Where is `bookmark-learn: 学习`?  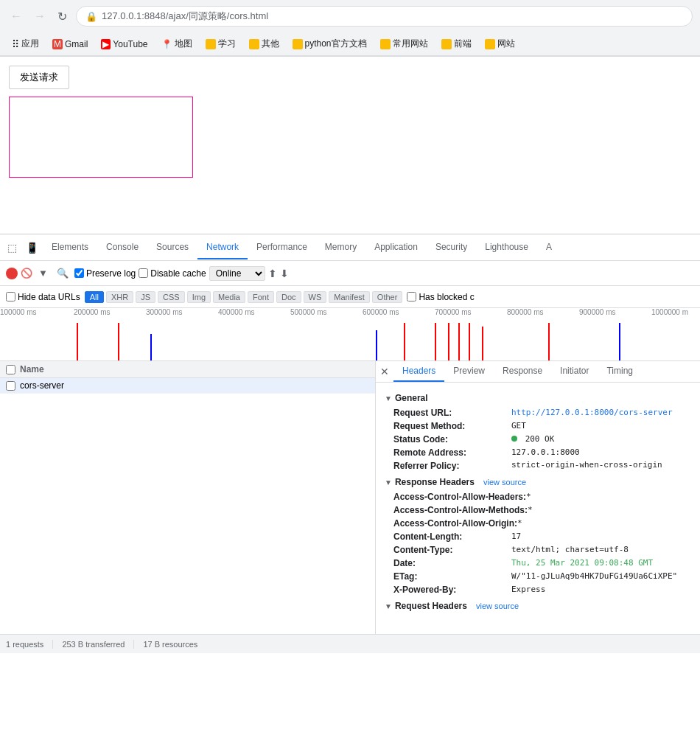
bookmark-learn: 学习 is located at coordinates (221, 44).